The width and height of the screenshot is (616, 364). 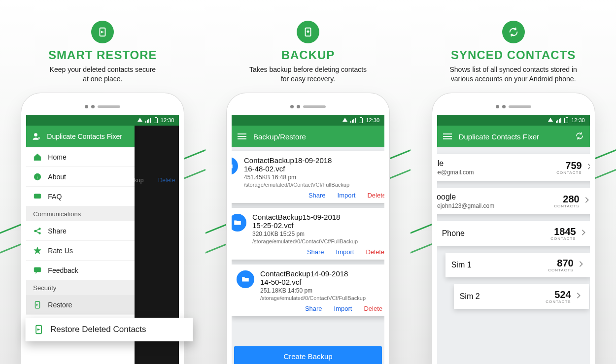 What do you see at coordinates (496, 206) in the screenshot?
I see `account-email: doejohn123@gmail.com` at bounding box center [496, 206].